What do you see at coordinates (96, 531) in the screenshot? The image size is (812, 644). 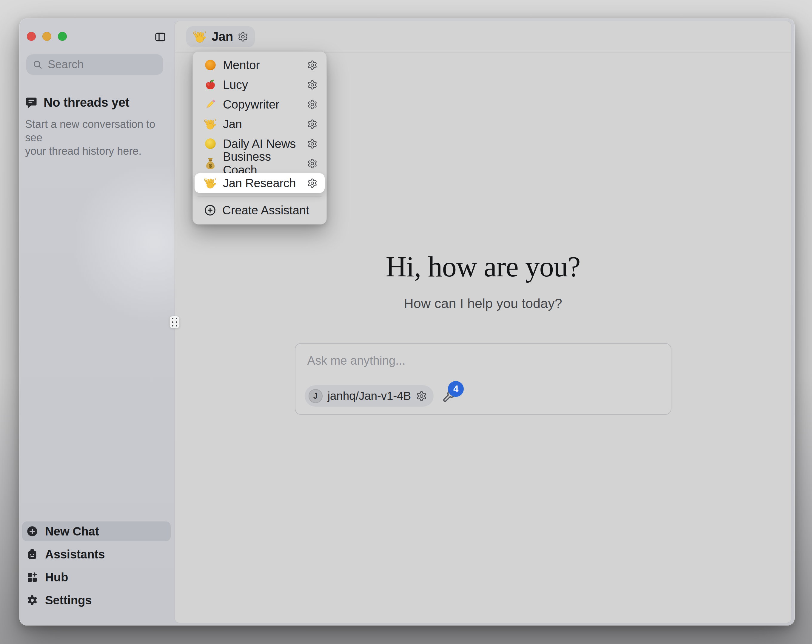 I see `sidebar-item-new-chat: New Chat` at bounding box center [96, 531].